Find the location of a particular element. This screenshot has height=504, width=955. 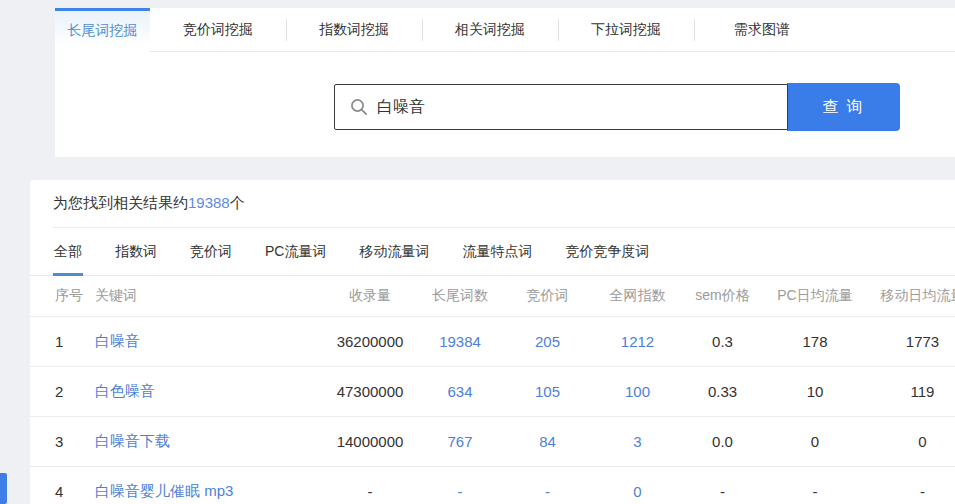

keyword-link: 白噪音婴儿催眠 mp3 is located at coordinates (215, 492).